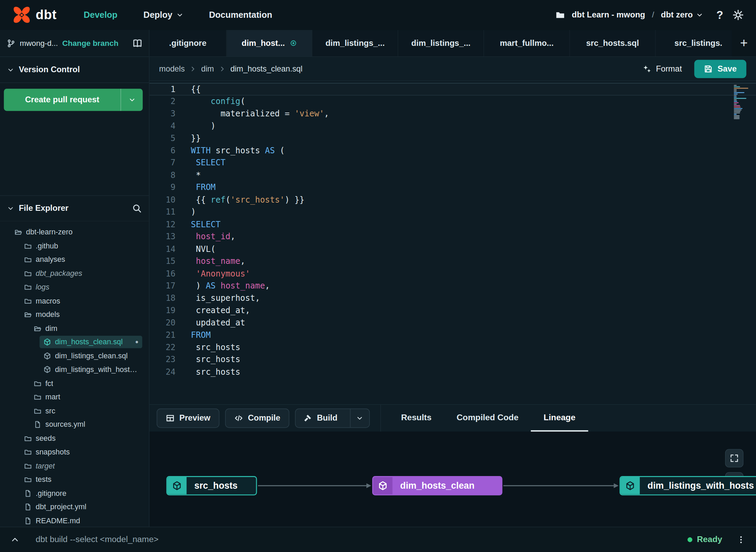 The image size is (756, 552). I want to click on breadcrumb-models: models, so click(172, 68).